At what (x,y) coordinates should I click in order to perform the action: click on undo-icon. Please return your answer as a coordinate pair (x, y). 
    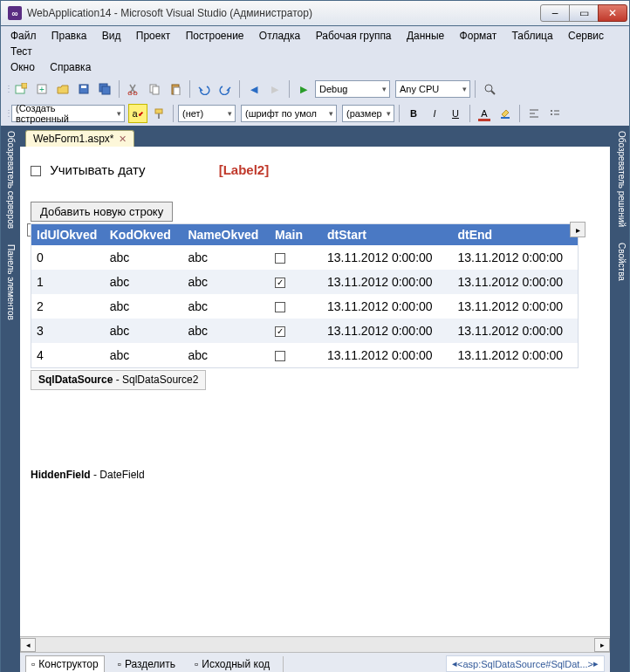
    Looking at the image, I should click on (204, 89).